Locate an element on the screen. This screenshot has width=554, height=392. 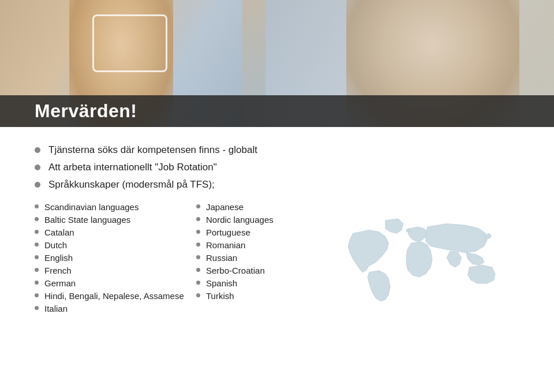
hero-title: Mervärden! is located at coordinates (86, 111).